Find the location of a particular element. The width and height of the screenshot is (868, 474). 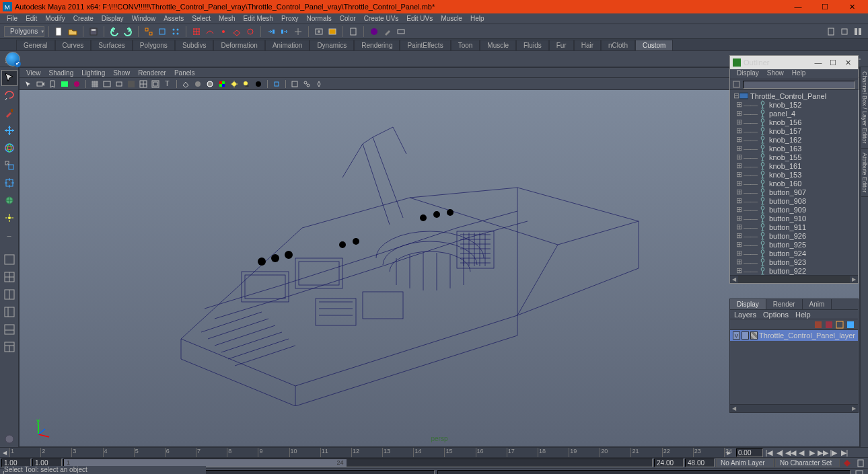

layer-type-toggle is located at coordinates (746, 335).